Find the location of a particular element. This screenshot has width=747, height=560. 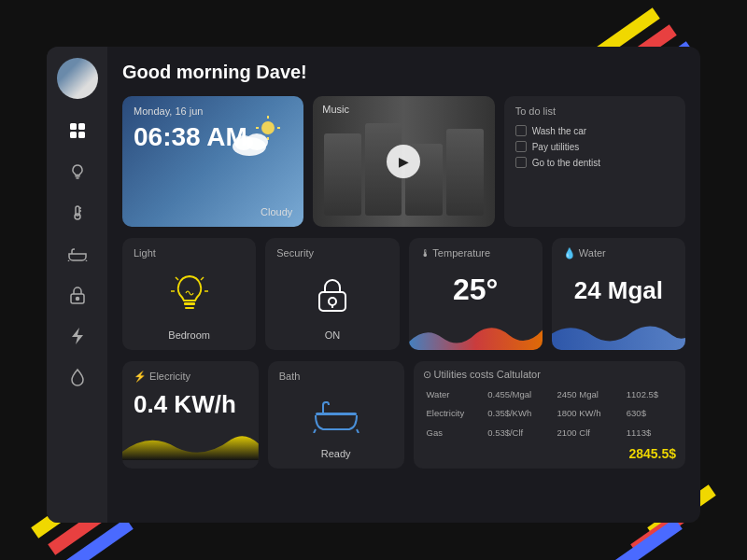

bulb-icon is located at coordinates (190, 295).